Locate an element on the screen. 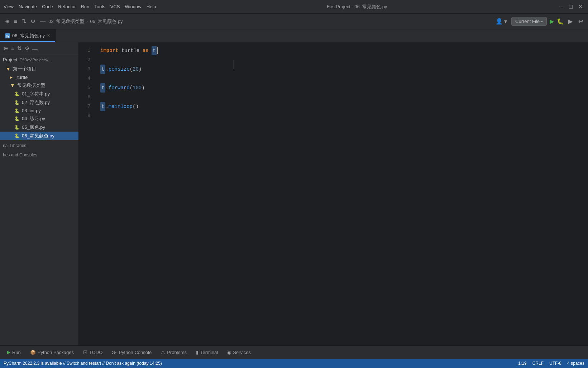 The image size is (588, 368). statusbar-message: PyCharm 2022.2.3 is available // Switch … is located at coordinates (258, 363).